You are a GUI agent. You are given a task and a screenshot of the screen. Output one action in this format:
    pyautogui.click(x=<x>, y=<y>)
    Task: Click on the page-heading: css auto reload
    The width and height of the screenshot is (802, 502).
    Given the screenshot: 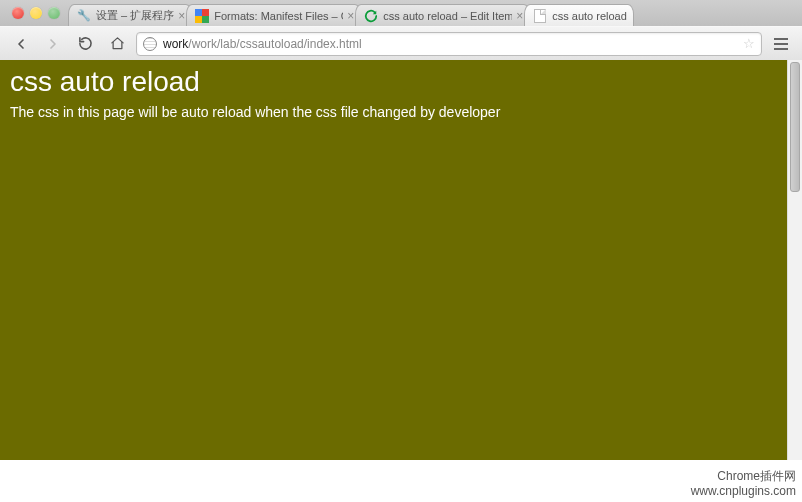 What is the action you would take?
    pyautogui.click(x=401, y=82)
    